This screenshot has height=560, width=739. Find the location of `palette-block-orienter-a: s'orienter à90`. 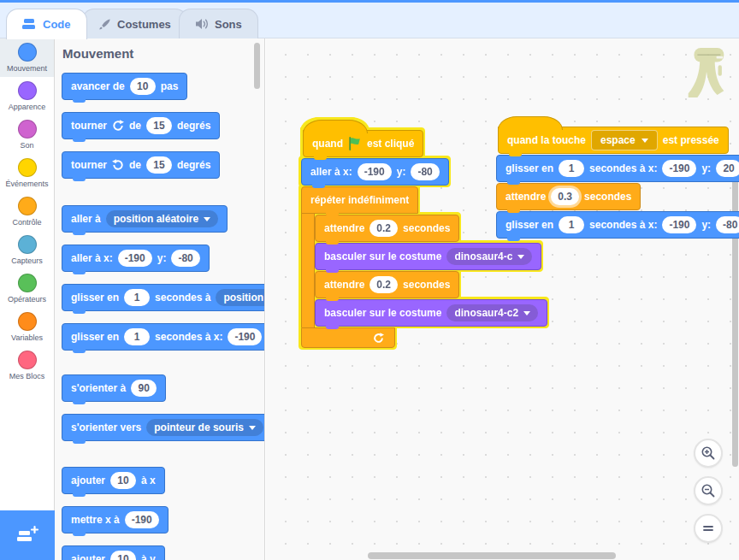

palette-block-orienter-a: s'orienter à90 is located at coordinates (114, 388).